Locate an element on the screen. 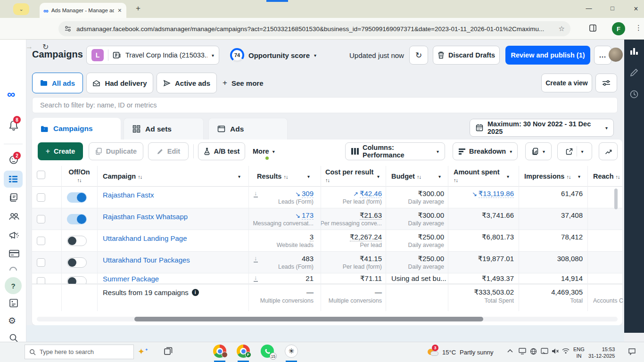 This screenshot has height=362, width=644. discard-drafts-button: Discard Drafts is located at coordinates (466, 55).